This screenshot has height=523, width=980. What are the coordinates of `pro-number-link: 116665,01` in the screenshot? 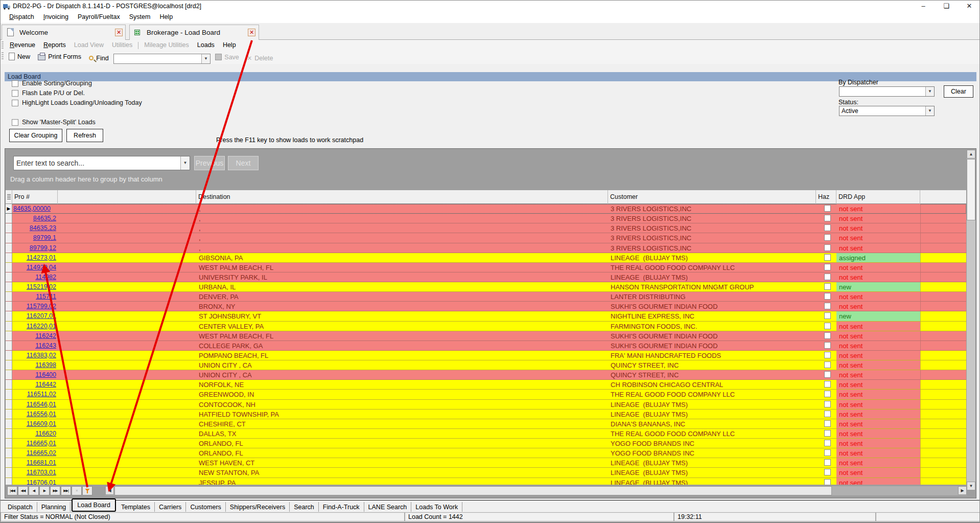 It's located at (41, 443).